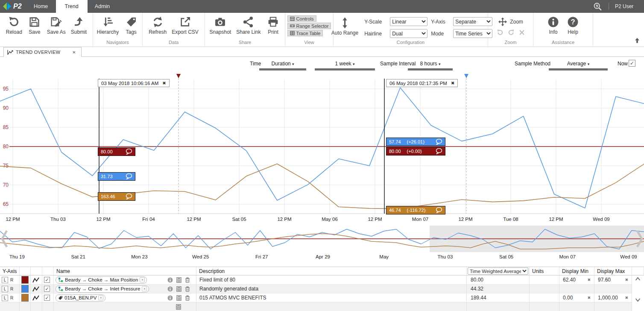  Describe the element at coordinates (498, 271) in the screenshot. I see `aggregate-select: Time Weighted Average` at that location.